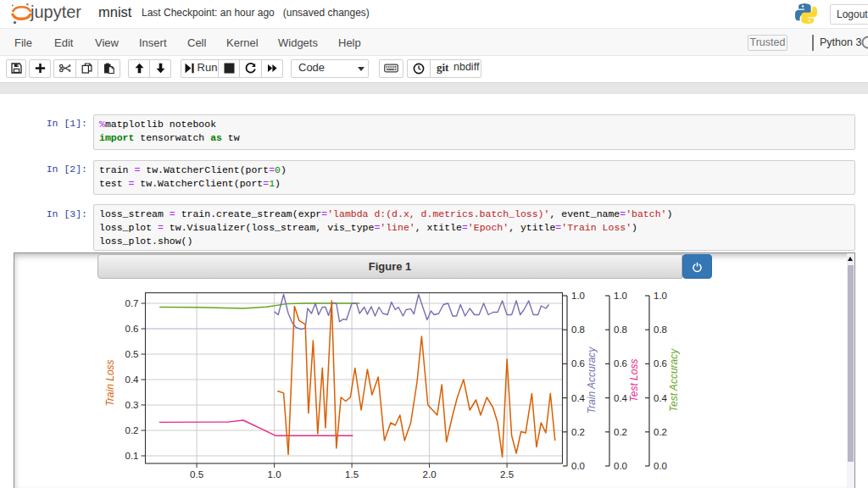 Image resolution: width=868 pixels, height=488 pixels. I want to click on svg-text: 2.5, so click(507, 474).